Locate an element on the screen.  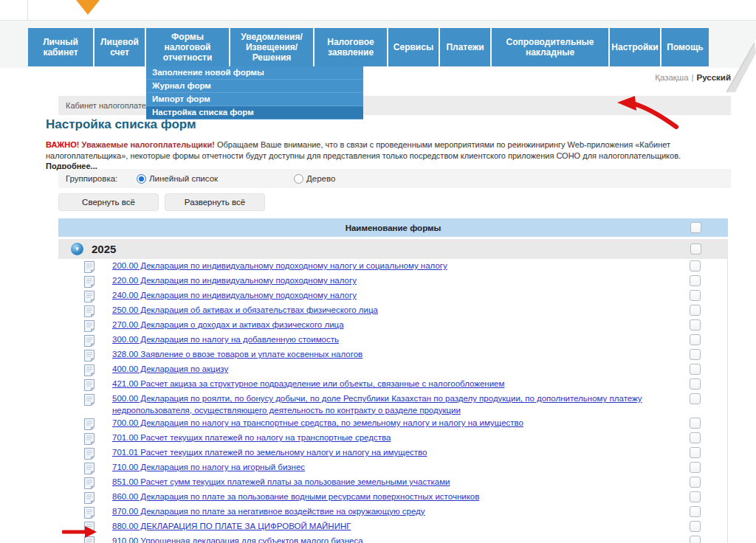
form-link: 400.00 Декларация по акцизу is located at coordinates (170, 370).